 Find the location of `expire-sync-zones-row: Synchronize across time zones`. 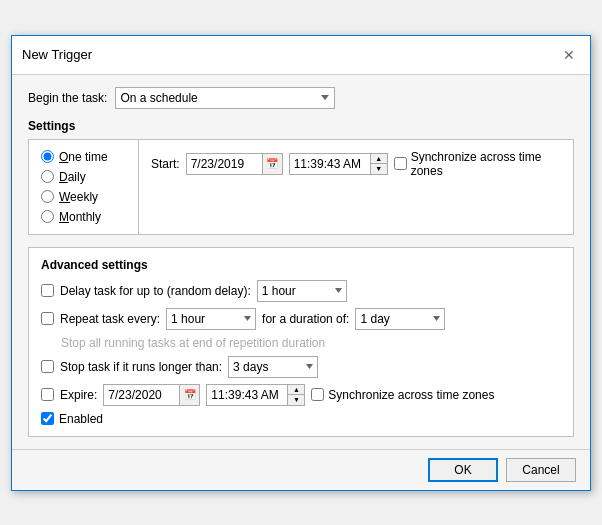

expire-sync-zones-row: Synchronize across time zones is located at coordinates (402, 395).